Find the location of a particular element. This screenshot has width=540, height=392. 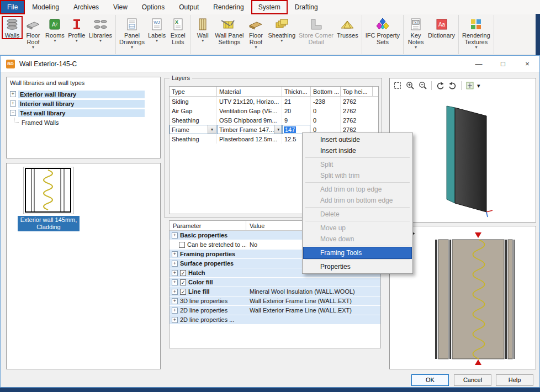

table-row: Sheathing OSB Chipboard 9m... 9 0 2762 is located at coordinates (274, 120).